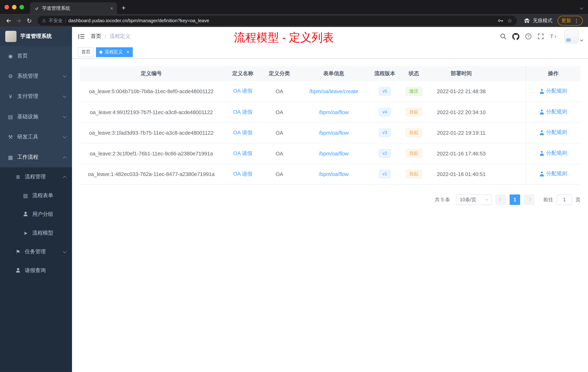 The height and width of the screenshot is (372, 588). Describe the element at coordinates (529, 199) in the screenshot. I see `next-page-button` at that location.